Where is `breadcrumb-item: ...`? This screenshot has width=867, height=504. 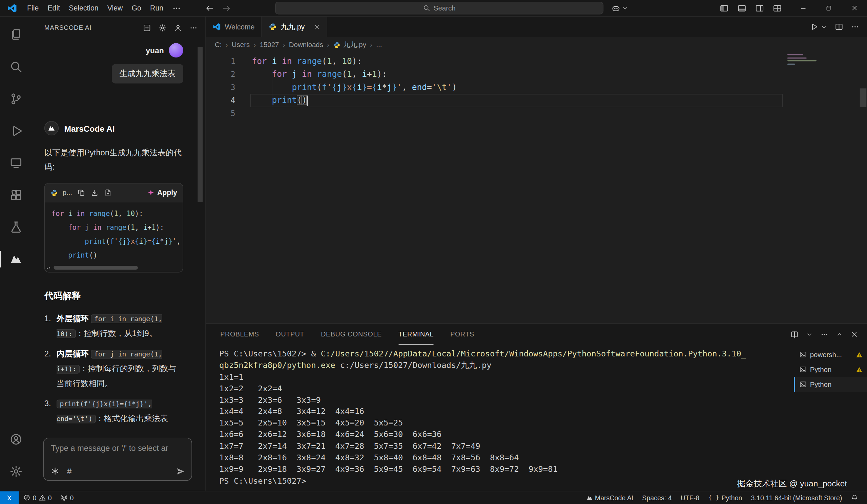
breadcrumb-item: ... is located at coordinates (379, 45).